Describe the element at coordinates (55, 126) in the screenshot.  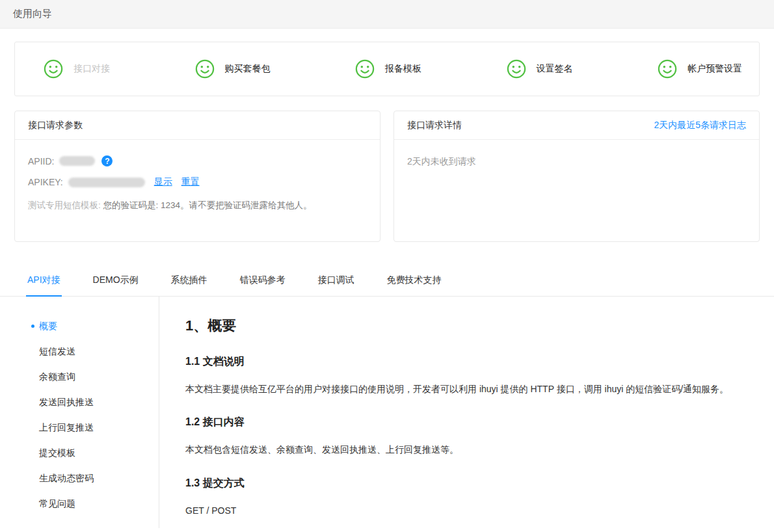
I see `card-title: 接口请求参数` at that location.